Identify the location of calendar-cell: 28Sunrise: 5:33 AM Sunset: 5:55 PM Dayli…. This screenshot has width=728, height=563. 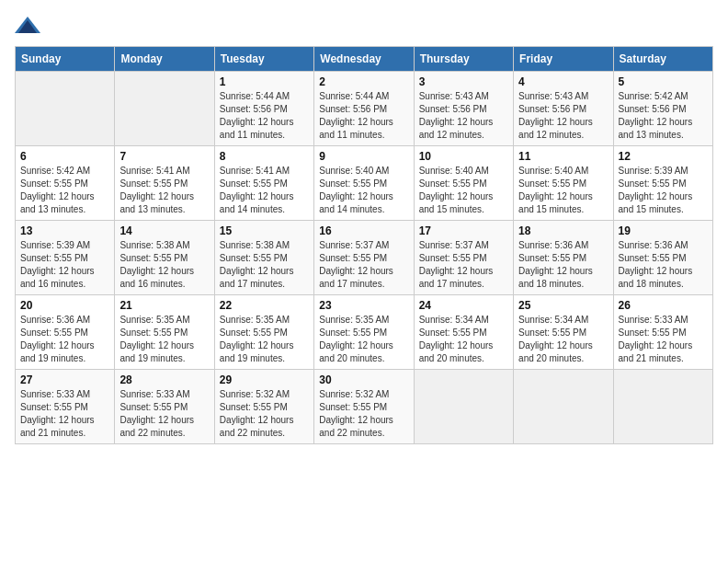
(165, 407).